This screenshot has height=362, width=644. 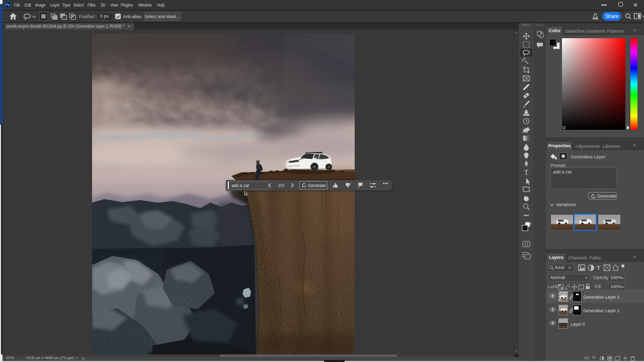 What do you see at coordinates (526, 173) in the screenshot?
I see `svg-text: T` at bounding box center [526, 173].